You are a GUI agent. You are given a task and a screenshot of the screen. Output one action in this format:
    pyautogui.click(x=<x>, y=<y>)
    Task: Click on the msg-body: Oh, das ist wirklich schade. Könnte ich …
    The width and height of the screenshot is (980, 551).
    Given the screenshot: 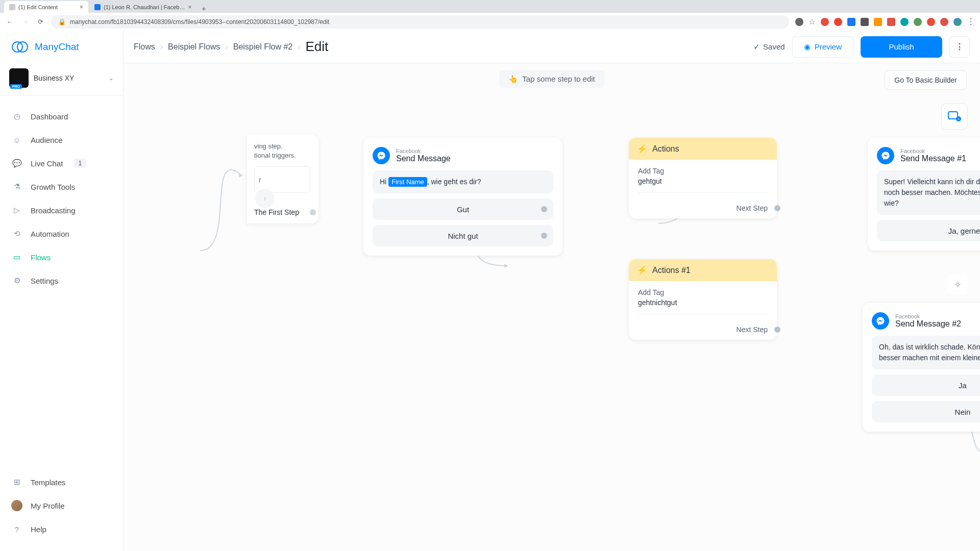 What is the action you would take?
    pyautogui.click(x=929, y=352)
    